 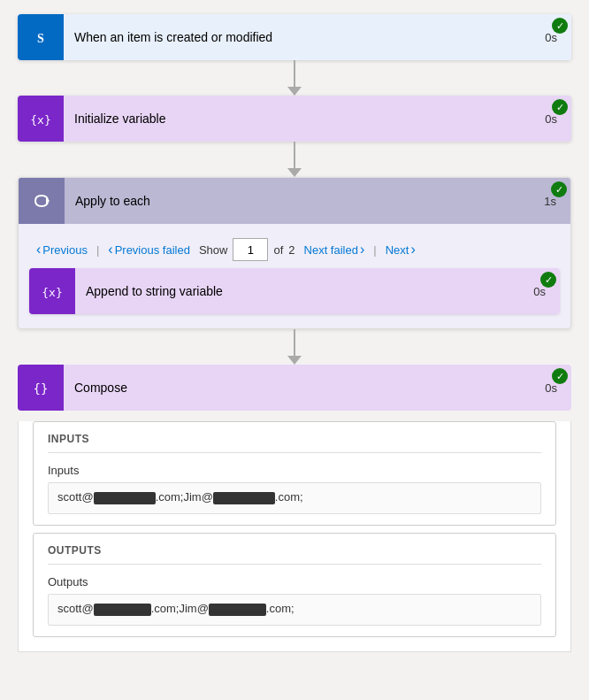 What do you see at coordinates (294, 291) in the screenshot?
I see `step-append-variable: {x} Append to string variable 0s ✓` at bounding box center [294, 291].